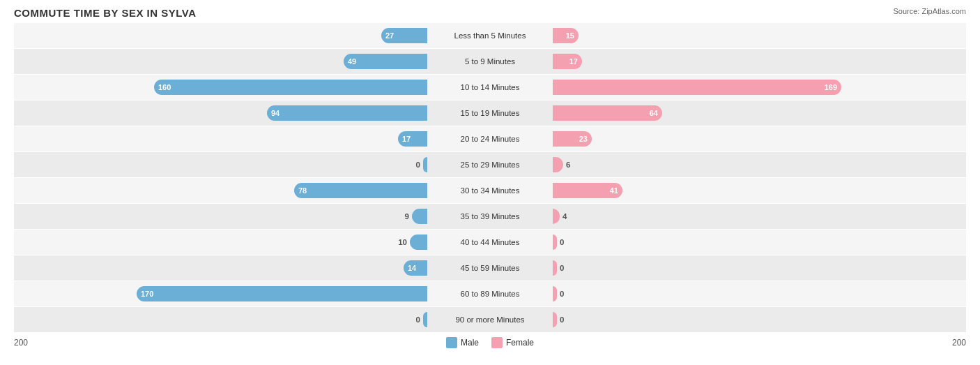 The width and height of the screenshot is (980, 365). I want to click on chart-row: 78 30 to 34 Minutes 41, so click(490, 191).